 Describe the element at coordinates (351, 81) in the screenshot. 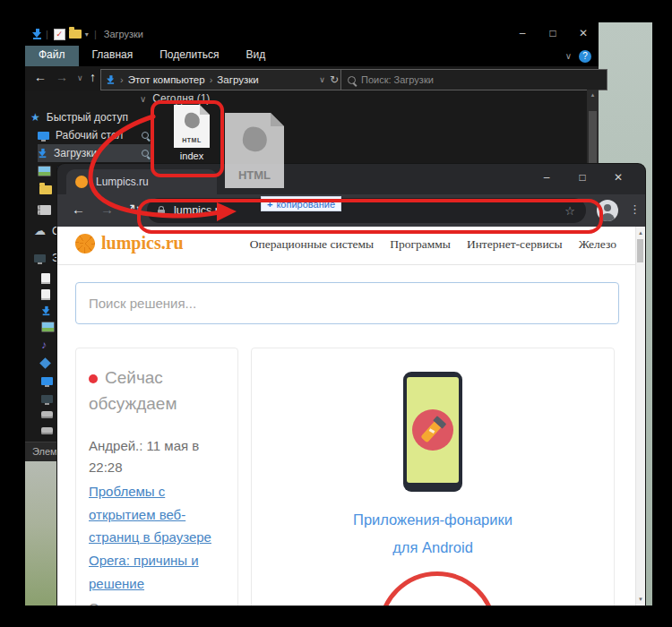

I see `search-icon` at that location.